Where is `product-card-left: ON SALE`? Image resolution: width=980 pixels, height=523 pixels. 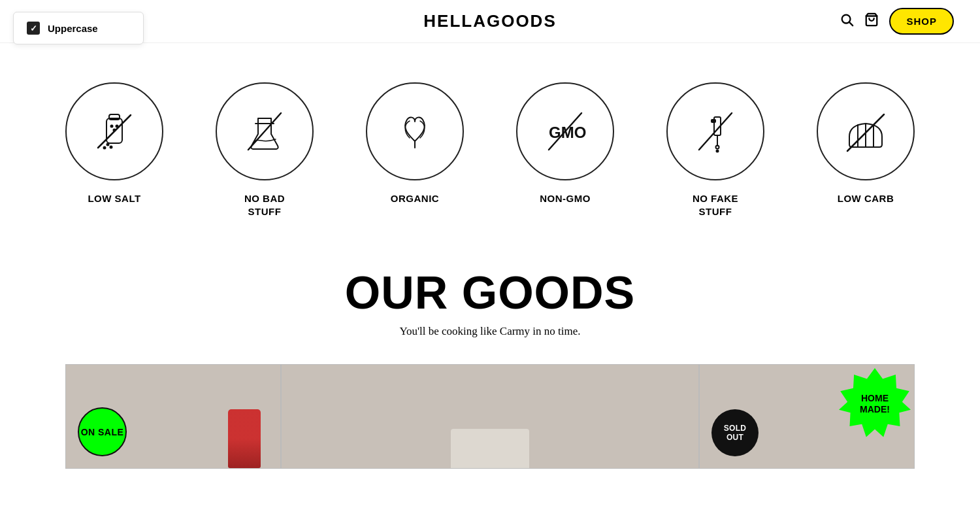 product-card-left: ON SALE is located at coordinates (173, 416).